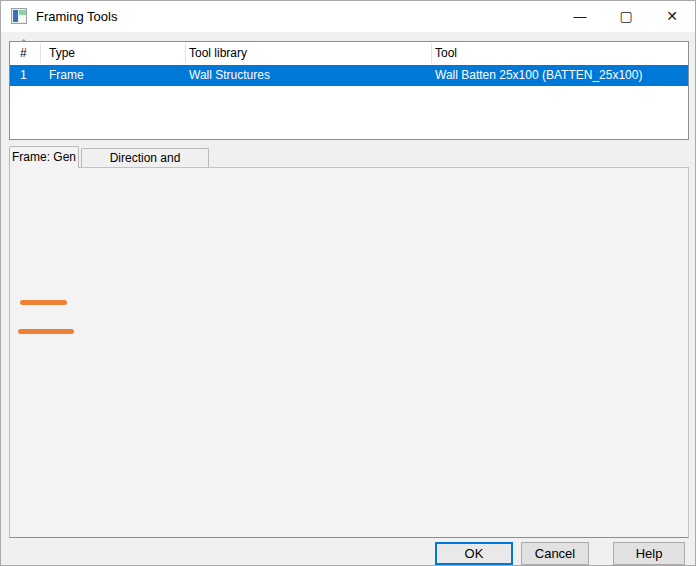 The height and width of the screenshot is (566, 696). I want to click on row-cell-library: Wall Structures, so click(230, 76).